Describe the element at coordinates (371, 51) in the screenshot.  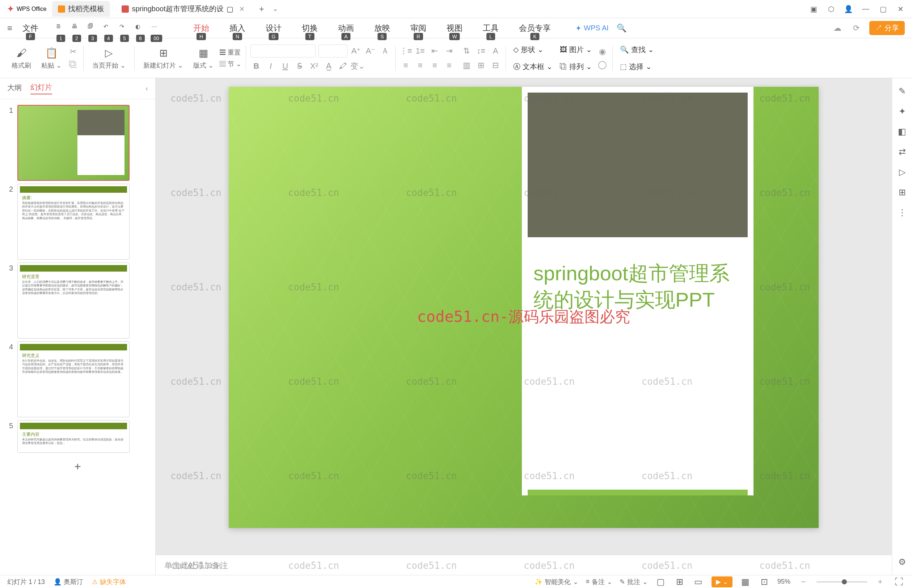
I see `decrease-font-icon: A⁻` at that location.